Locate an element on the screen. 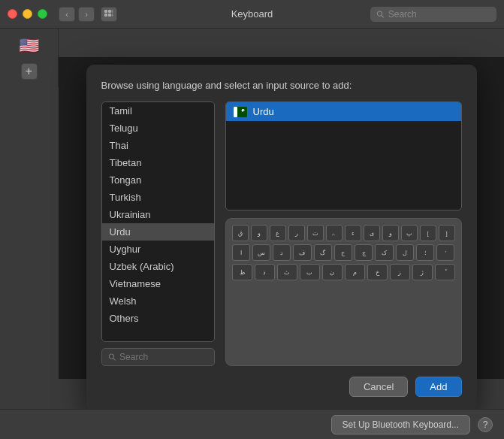 The width and height of the screenshot is (504, 439). bluetooth-keyboard-button: Set Up Bluetooth Keyboard... is located at coordinates (401, 425).